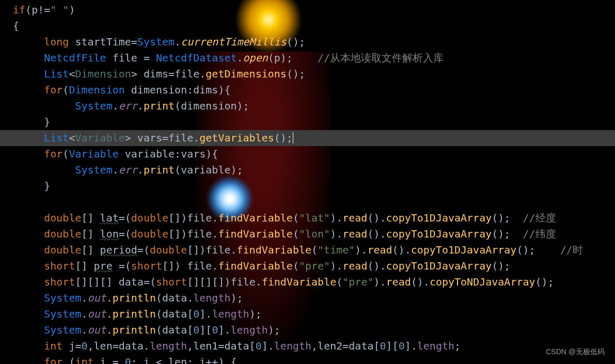  Describe the element at coordinates (314, 202) in the screenshot. I see `code-line-blank` at that location.